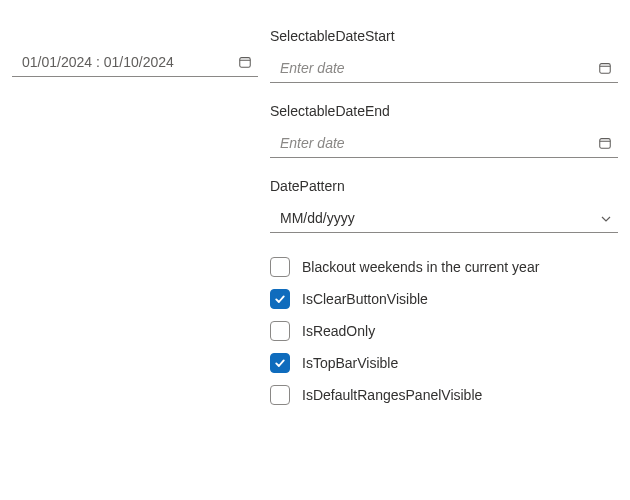 The height and width of the screenshot is (500, 630). What do you see at coordinates (449, 143) in the screenshot?
I see `selectable-end-input` at bounding box center [449, 143].